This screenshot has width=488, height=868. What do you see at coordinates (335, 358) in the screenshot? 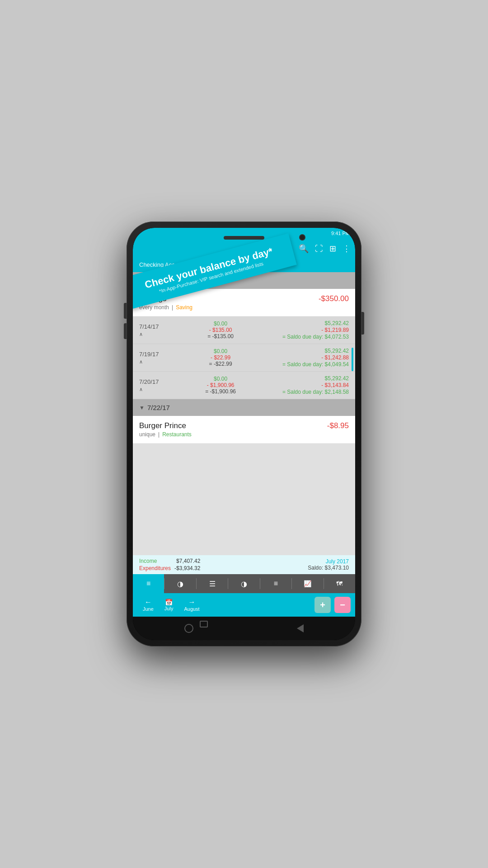
I see `balance-change-719: - $1,242.88` at bounding box center [335, 358].